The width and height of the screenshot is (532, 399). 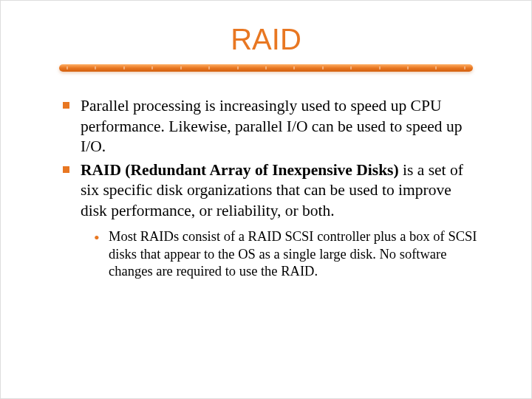 I want to click on ornament-bar, so click(x=266, y=68).